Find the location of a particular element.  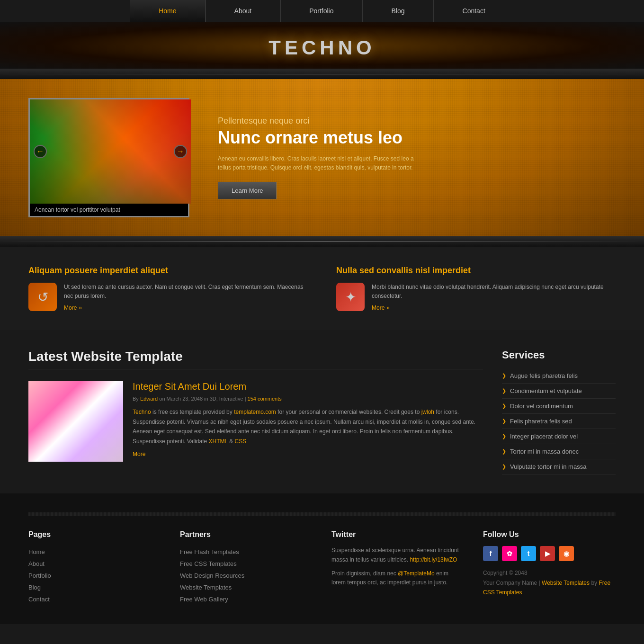

list-item: Felis pharetra felis sed is located at coordinates (559, 421).